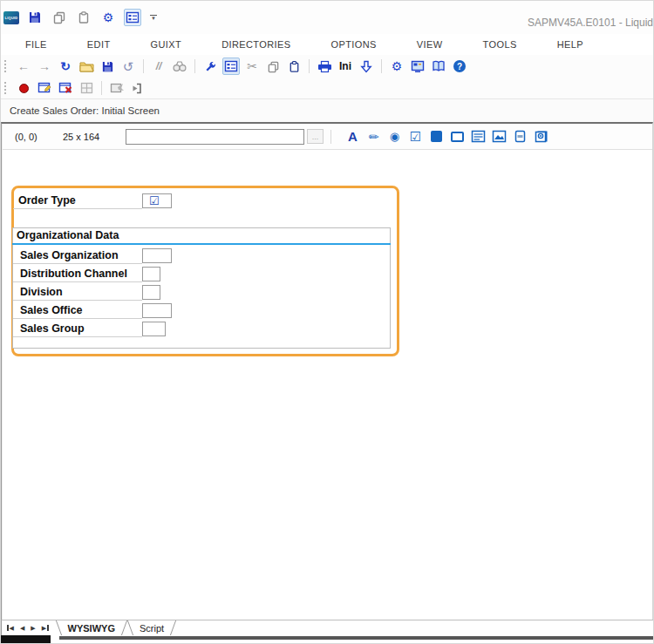 This screenshot has height=644, width=654. Describe the element at coordinates (42, 292) in the screenshot. I see `division-label: Division` at that location.